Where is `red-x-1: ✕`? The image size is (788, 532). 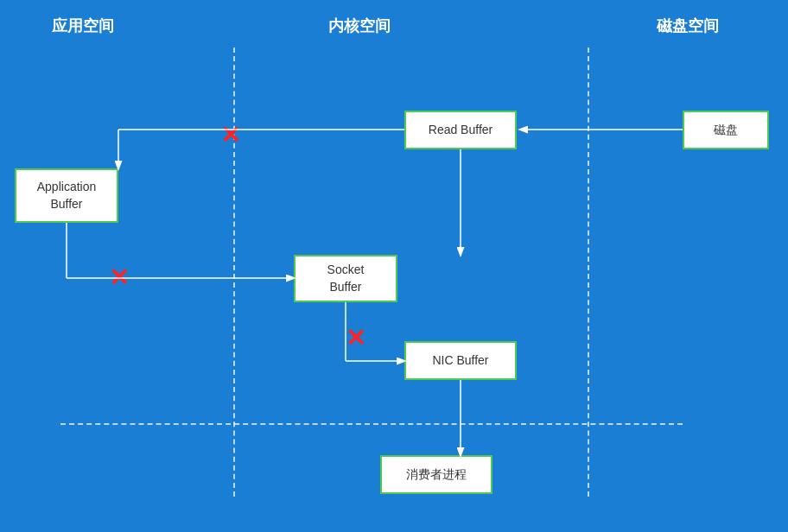 red-x-1: ✕ is located at coordinates (230, 136).